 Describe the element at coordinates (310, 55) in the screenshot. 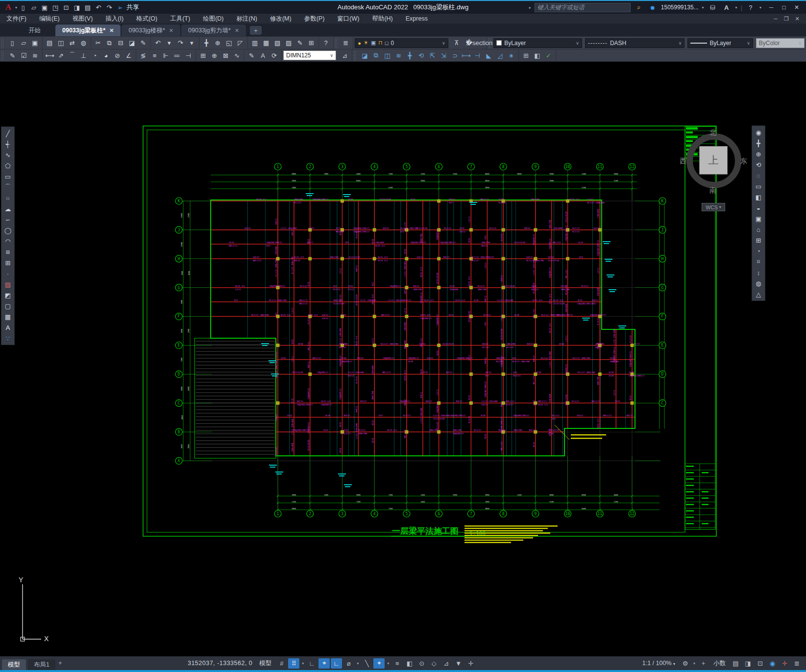

I see `dimstyle-combo: DIMN125∨` at that location.